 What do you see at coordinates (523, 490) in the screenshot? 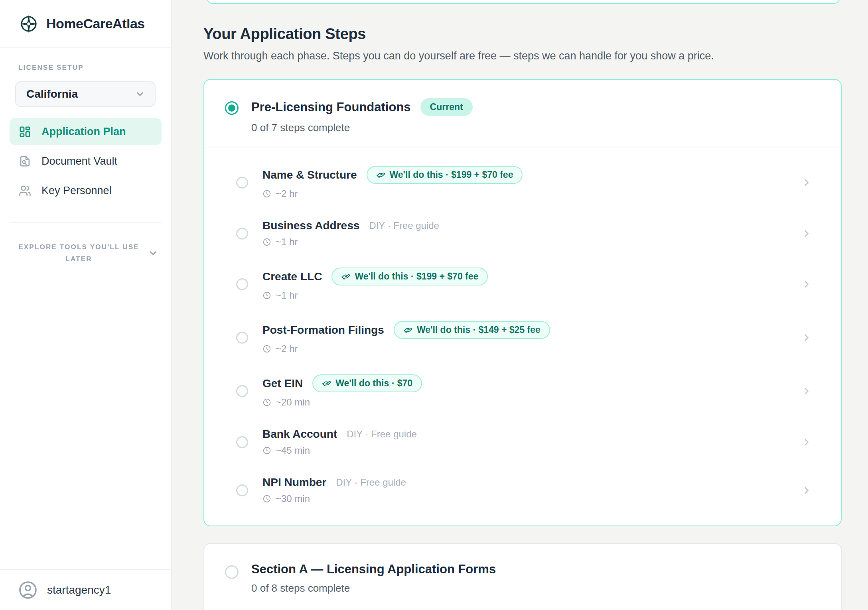
I see `step-row: NPI Number DIY · Free guide ~30 min` at bounding box center [523, 490].